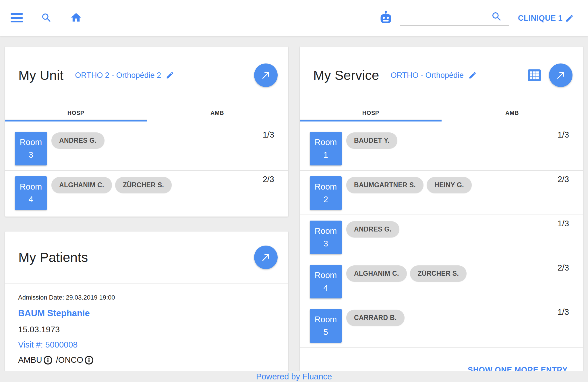  What do you see at coordinates (47, 18) in the screenshot?
I see `search-icon` at bounding box center [47, 18].